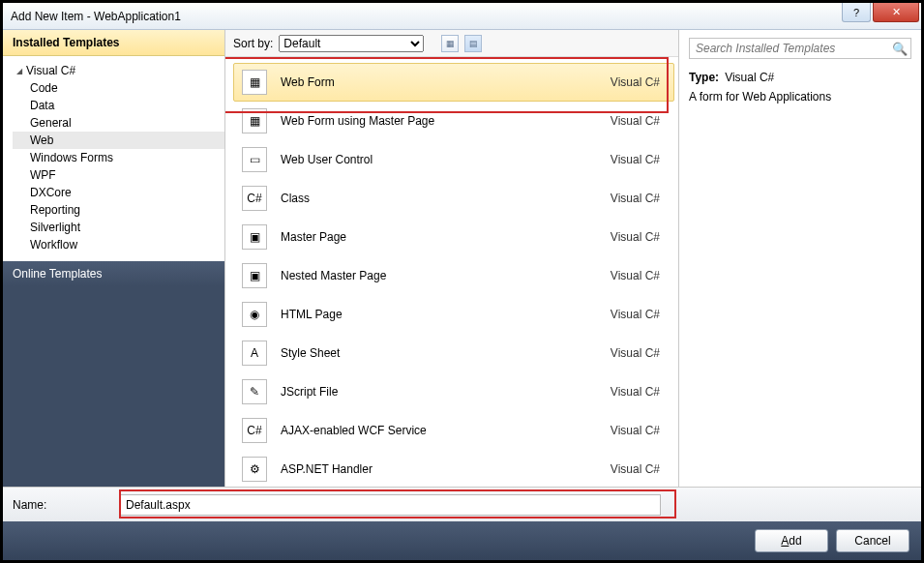  Describe the element at coordinates (462, 541) in the screenshot. I see `dialog-button-bar: Add Cancel` at that location.